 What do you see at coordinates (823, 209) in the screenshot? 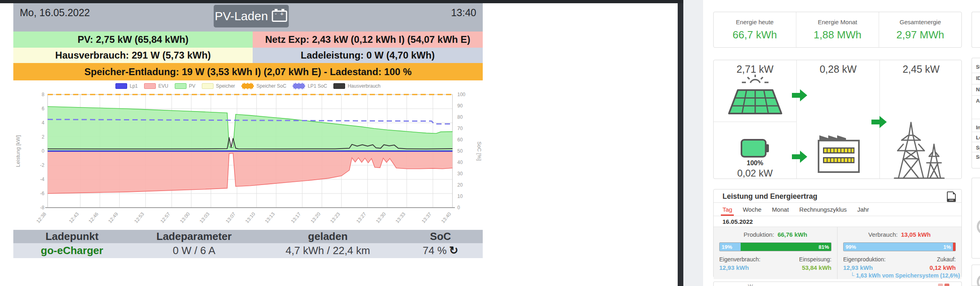
I see `tab-rechnungszyklus: Rechnungszyklus` at bounding box center [823, 209].